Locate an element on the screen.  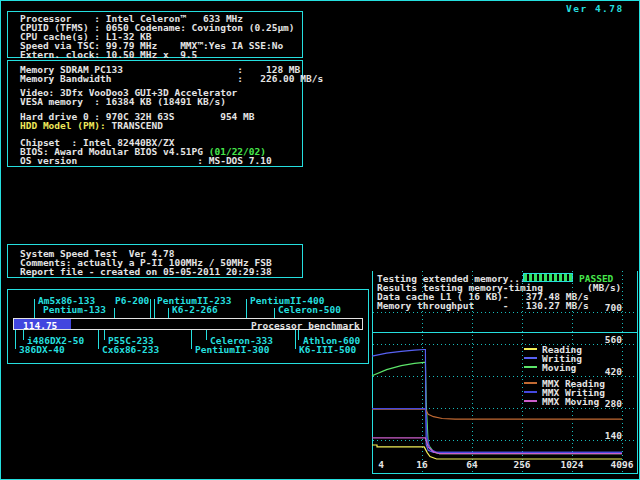
legend-label-moving: Moving is located at coordinates (559, 368).